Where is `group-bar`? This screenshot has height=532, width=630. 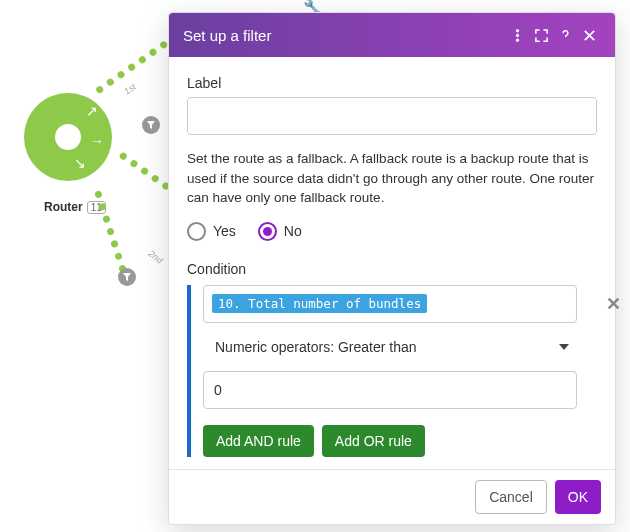 group-bar is located at coordinates (189, 371).